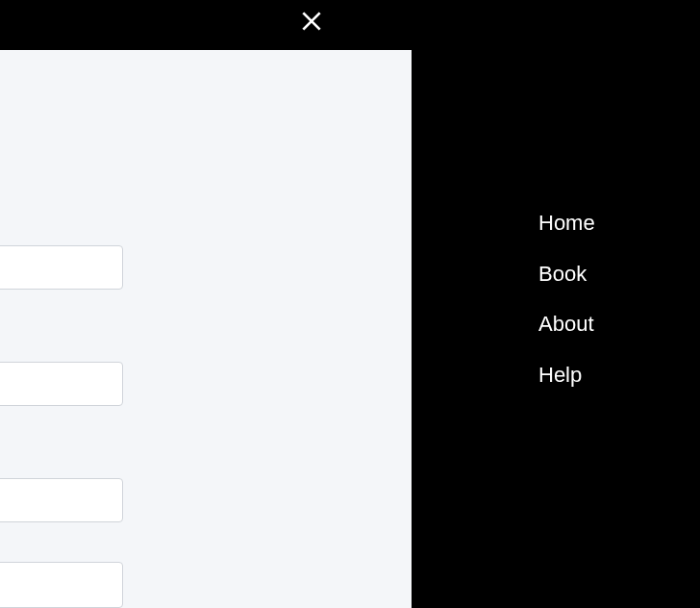 The width and height of the screenshot is (700, 608). Describe the element at coordinates (567, 299) in the screenshot. I see `navigation-menu: Home Book About Help` at that location.